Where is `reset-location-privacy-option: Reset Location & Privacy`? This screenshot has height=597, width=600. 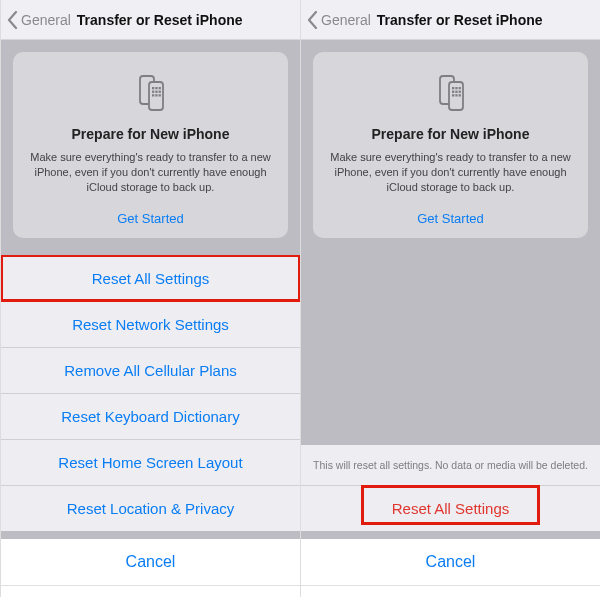
reset-location-privacy-option: Reset Location & Privacy is located at coordinates (150, 508).